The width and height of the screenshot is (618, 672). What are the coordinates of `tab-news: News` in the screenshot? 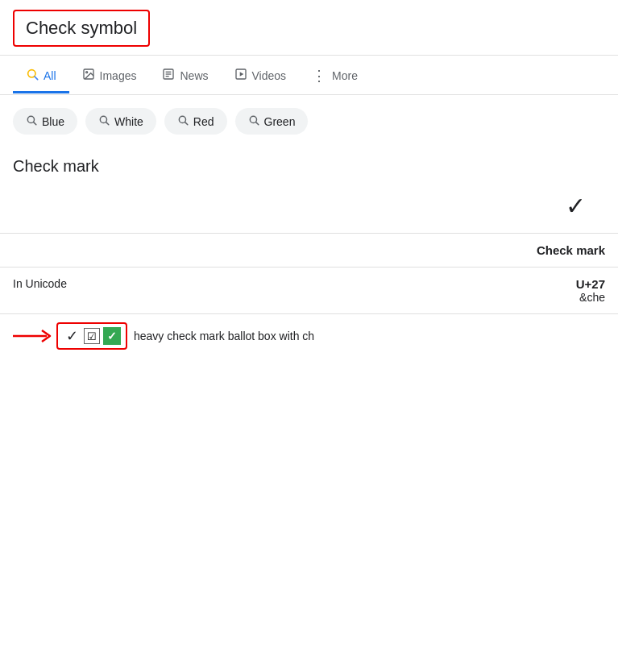 It's located at (185, 75).